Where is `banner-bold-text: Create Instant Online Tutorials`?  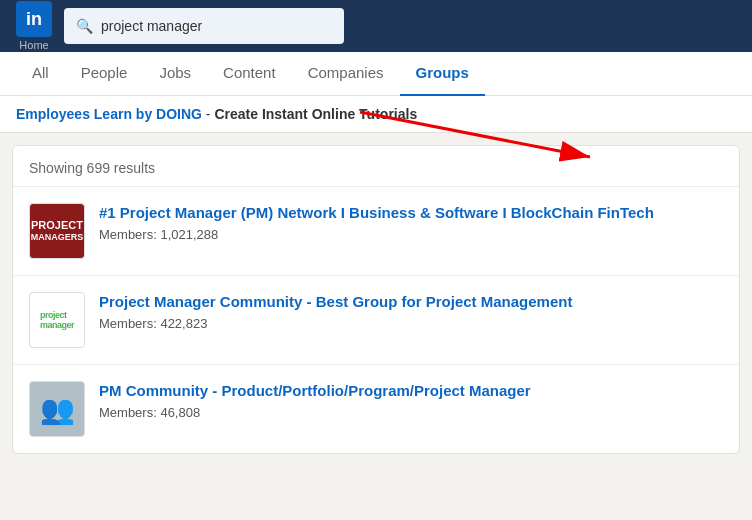
banner-bold-text: Create Instant Online Tutorials is located at coordinates (316, 114).